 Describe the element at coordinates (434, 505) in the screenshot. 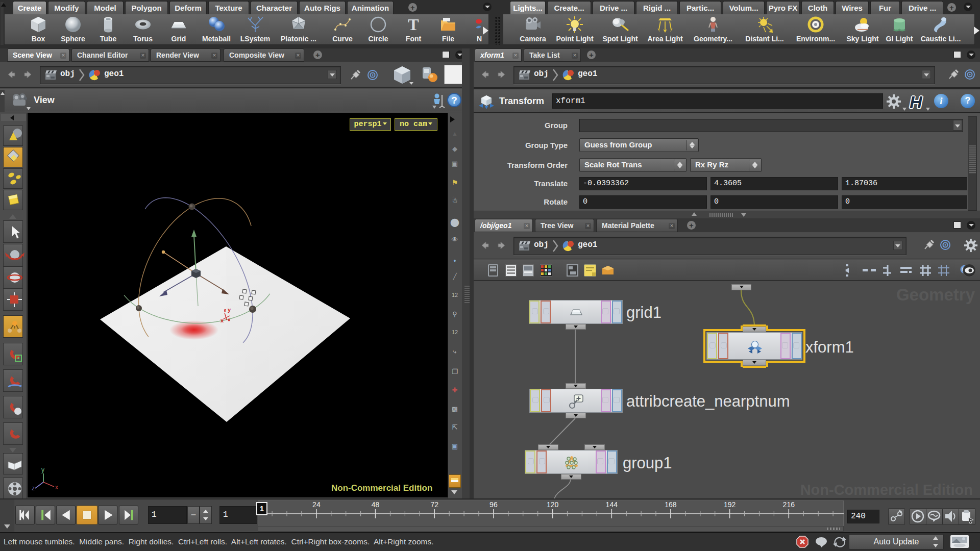

I see `svg-text: 72` at that location.